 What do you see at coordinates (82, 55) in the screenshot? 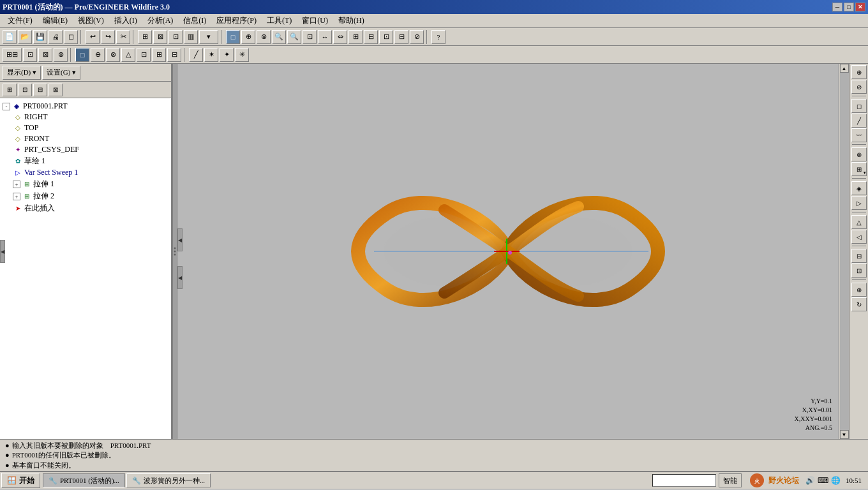
I see `tb2-btn5: □` at bounding box center [82, 55].